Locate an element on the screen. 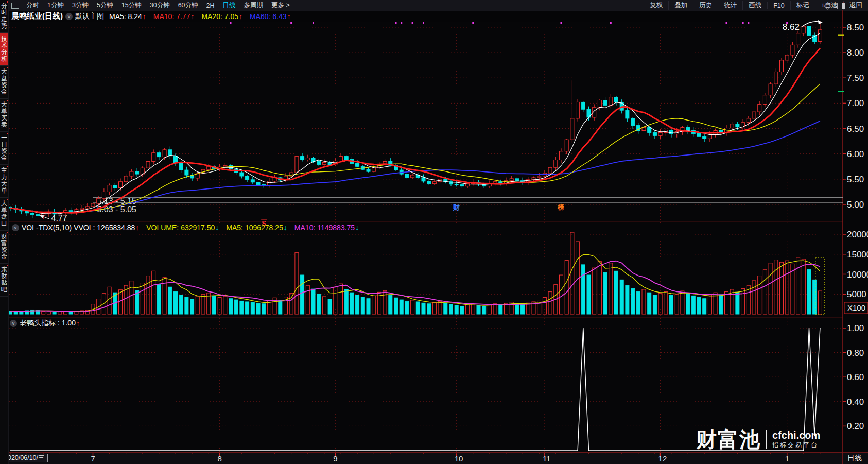 The width and height of the screenshot is (868, 464). menu-item-9: 多周期 is located at coordinates (254, 5).